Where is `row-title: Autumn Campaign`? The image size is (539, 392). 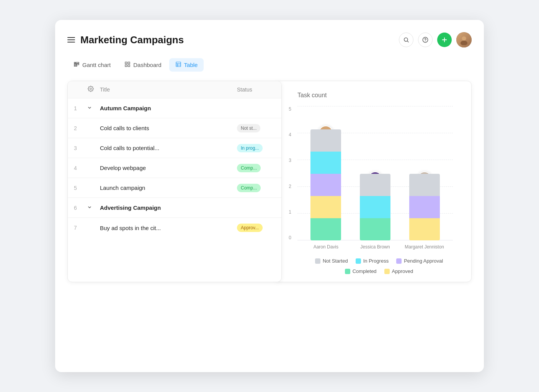
row-title: Autumn Campaign is located at coordinates (168, 108).